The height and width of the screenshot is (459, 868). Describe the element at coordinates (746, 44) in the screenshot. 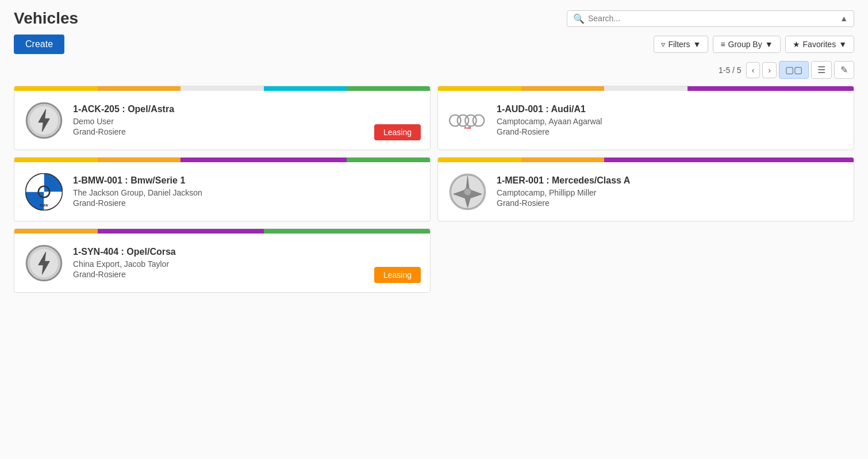

I see `groupby-button: ≡ Group By ▼` at that location.